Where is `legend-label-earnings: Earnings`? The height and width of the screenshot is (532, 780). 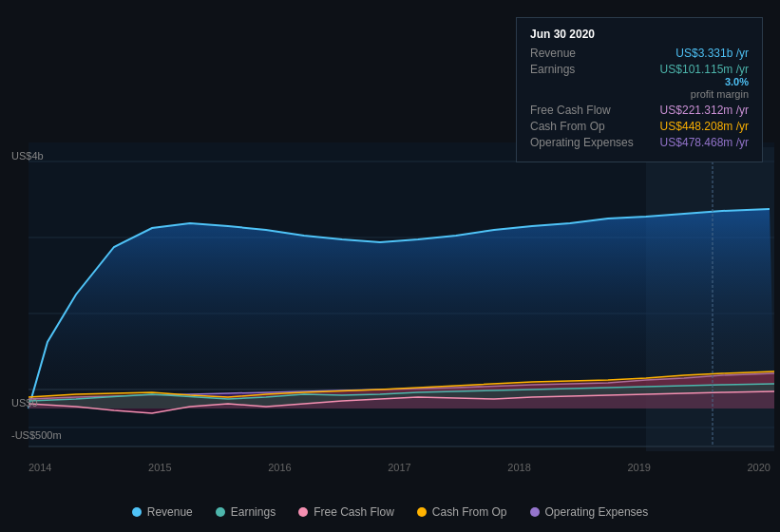
legend-label-earnings: Earnings is located at coordinates (253, 512).